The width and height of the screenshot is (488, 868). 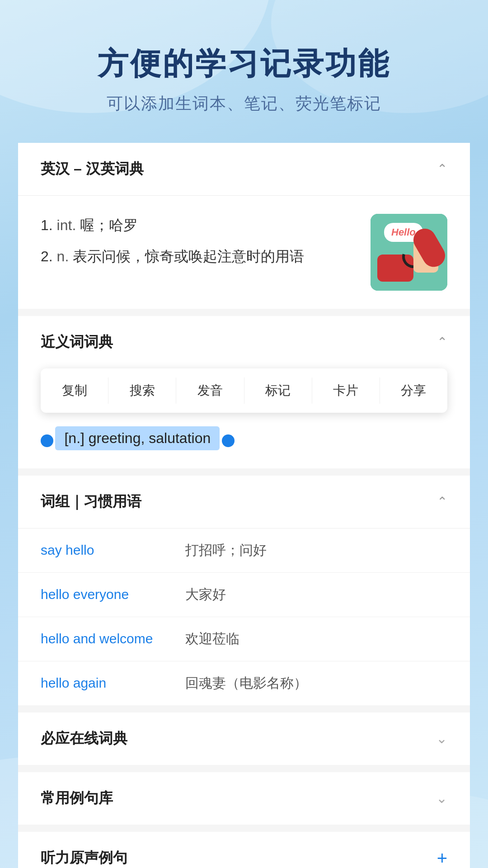 What do you see at coordinates (409, 252) in the screenshot?
I see `hello-telephone-image: Hello` at bounding box center [409, 252].